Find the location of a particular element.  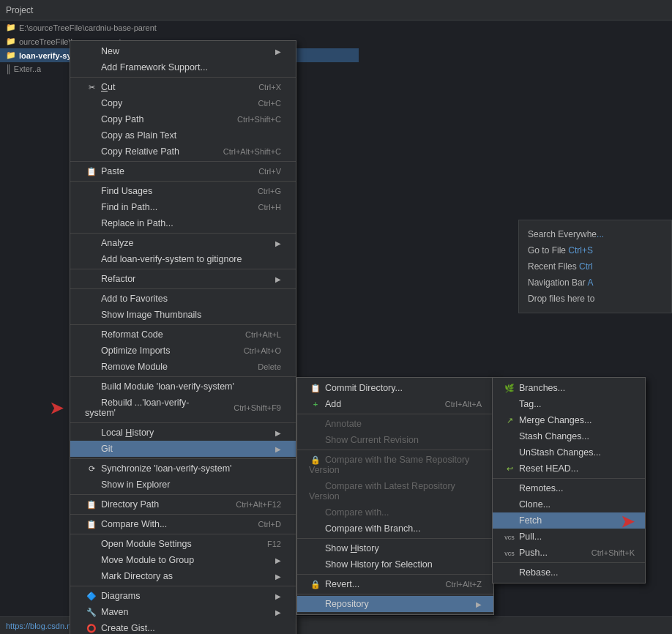

menu-find-path: Find in Path... Ctrl+H is located at coordinates (183, 207).